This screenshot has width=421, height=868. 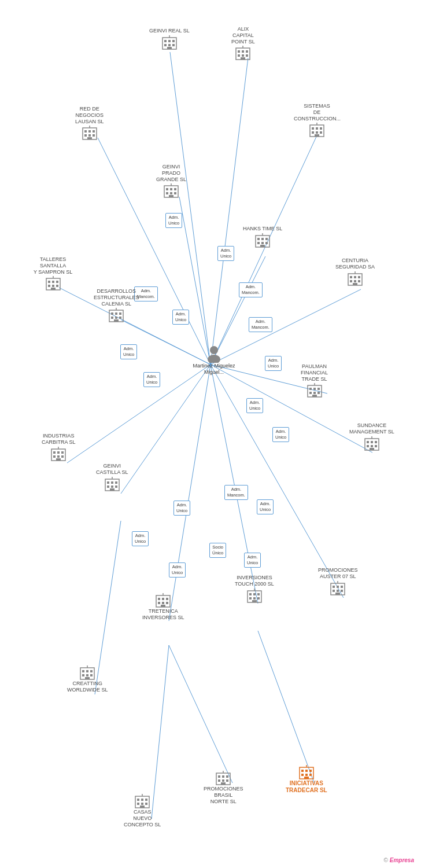 What do you see at coordinates (263, 237) in the screenshot?
I see `node-hanks: HANKS TIME SL` at bounding box center [263, 237].